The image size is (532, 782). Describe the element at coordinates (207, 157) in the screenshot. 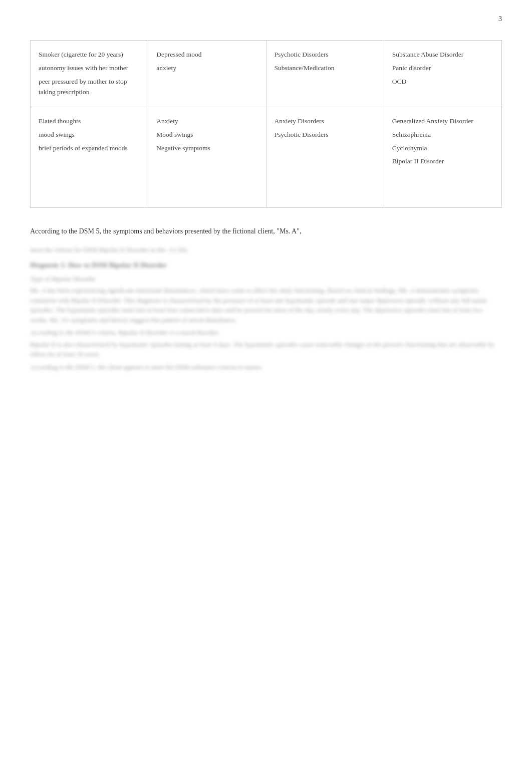

I see `table-cell-r2c2: Anxiety Mood swings Negative symptoms` at that location.